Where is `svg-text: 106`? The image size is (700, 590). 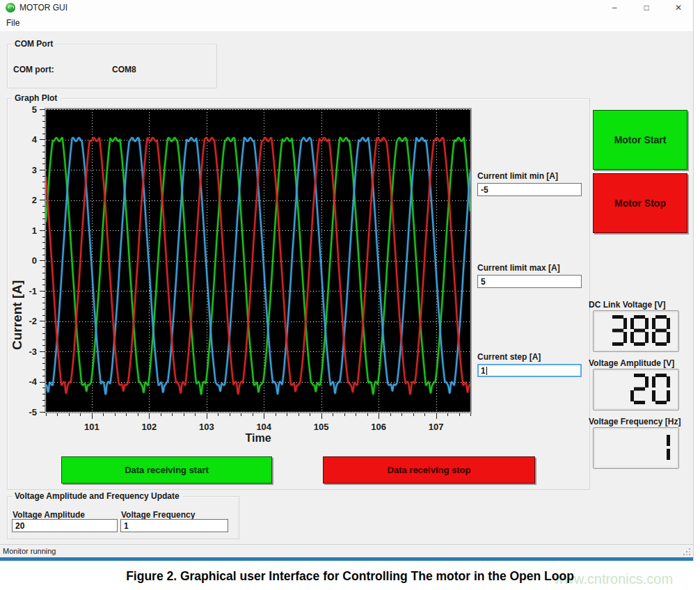 svg-text: 106 is located at coordinates (379, 427).